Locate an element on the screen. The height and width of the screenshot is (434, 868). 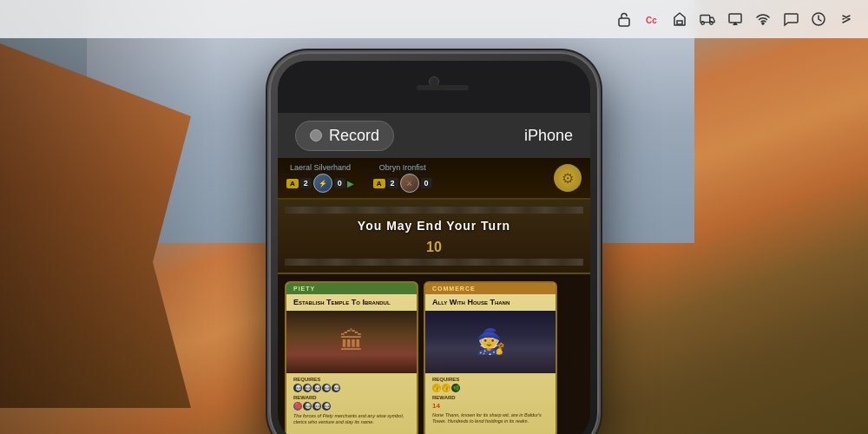
wifi-icon is located at coordinates (763, 19).